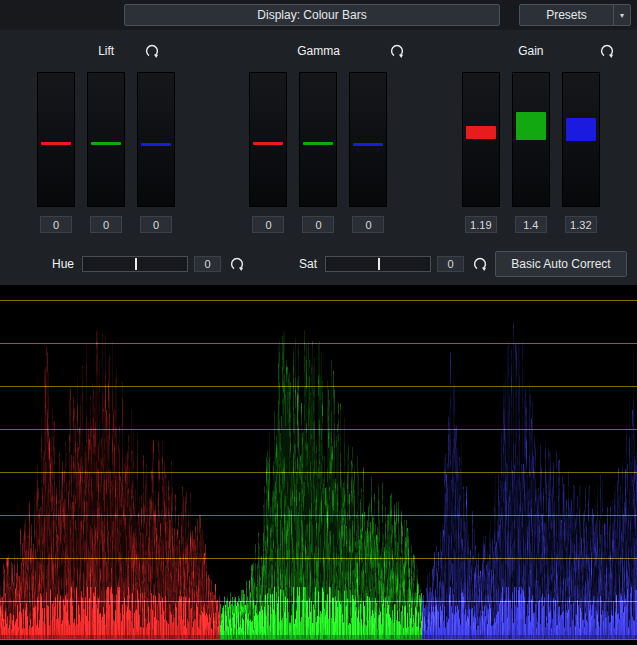 The height and width of the screenshot is (645, 637). What do you see at coordinates (318, 140) in the screenshot?
I see `gamma-green-slider` at bounding box center [318, 140].